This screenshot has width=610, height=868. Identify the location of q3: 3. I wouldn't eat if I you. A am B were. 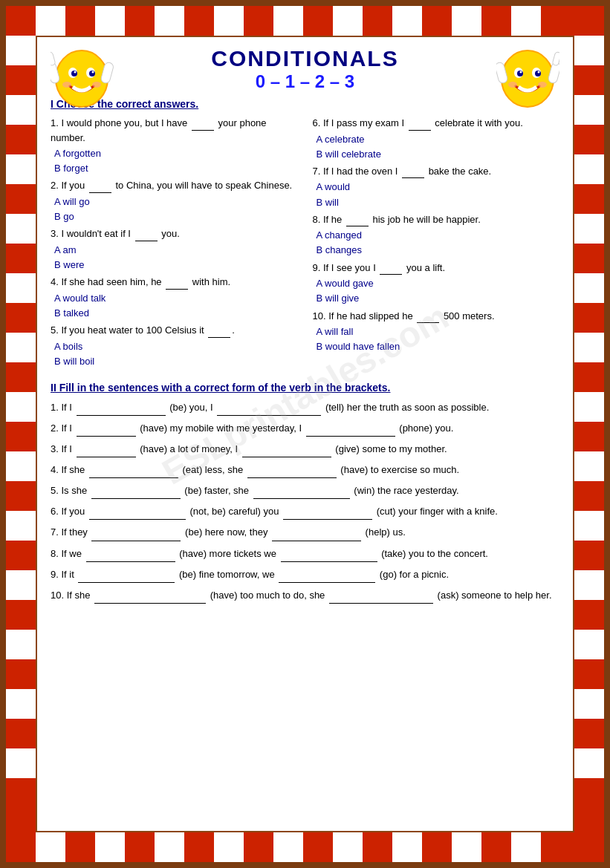
(174, 249).